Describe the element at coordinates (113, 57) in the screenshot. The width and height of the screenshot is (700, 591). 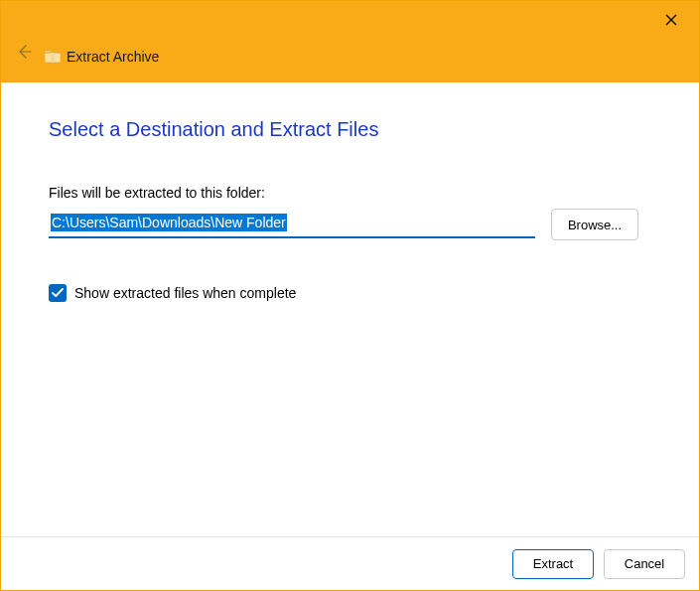
I see `window-title: Extract Archive` at that location.